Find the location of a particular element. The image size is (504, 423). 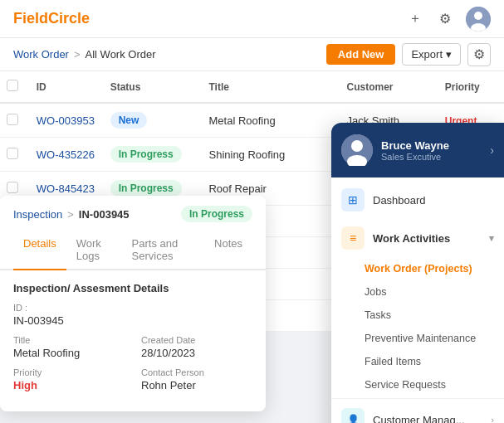

row-title: Metal Roofing is located at coordinates (271, 120).